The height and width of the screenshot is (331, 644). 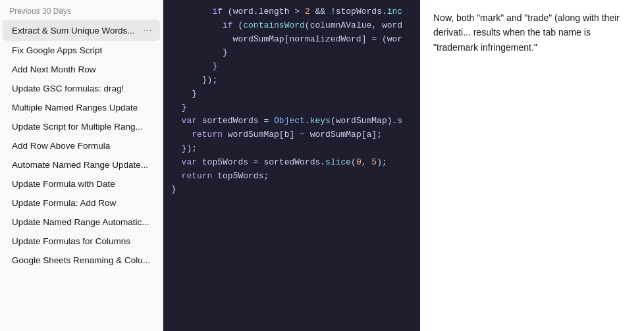 What do you see at coordinates (82, 50) in the screenshot?
I see `sidebar-item-fix-google: Fix Google Apps Script` at bounding box center [82, 50].